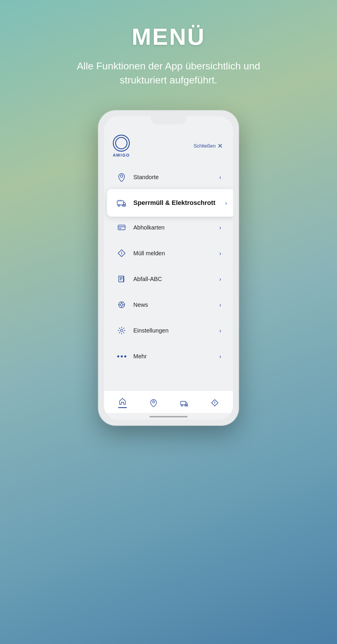 This screenshot has width=337, height=644. I want to click on menu-item-news: News ›, so click(168, 305).